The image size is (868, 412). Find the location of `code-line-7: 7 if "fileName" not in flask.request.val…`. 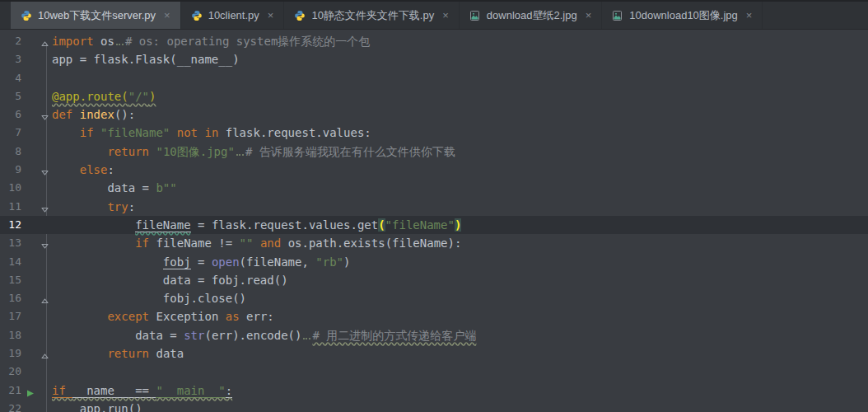

code-line-7: 7 if "fileName" not in flask.request.val… is located at coordinates (434, 133).